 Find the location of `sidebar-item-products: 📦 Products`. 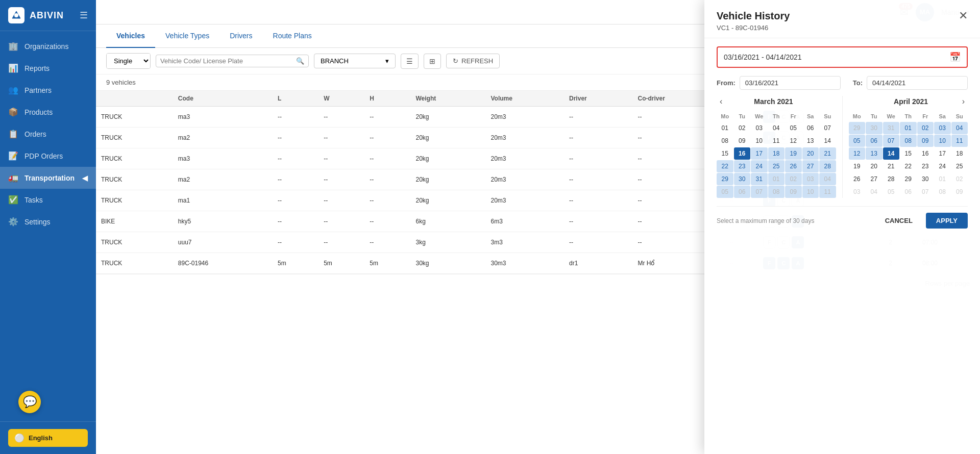

sidebar-item-products: 📦 Products is located at coordinates (48, 112).